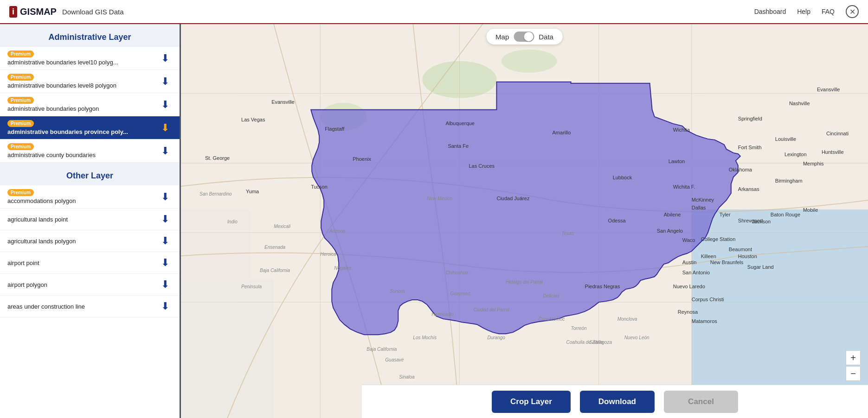  Describe the element at coordinates (637, 337) in the screenshot. I see `svg-text: Nuevo León` at that location.